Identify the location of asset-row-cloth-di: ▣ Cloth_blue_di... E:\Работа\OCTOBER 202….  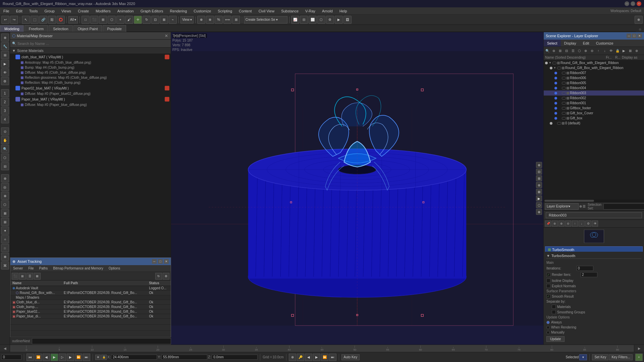
(91, 302).